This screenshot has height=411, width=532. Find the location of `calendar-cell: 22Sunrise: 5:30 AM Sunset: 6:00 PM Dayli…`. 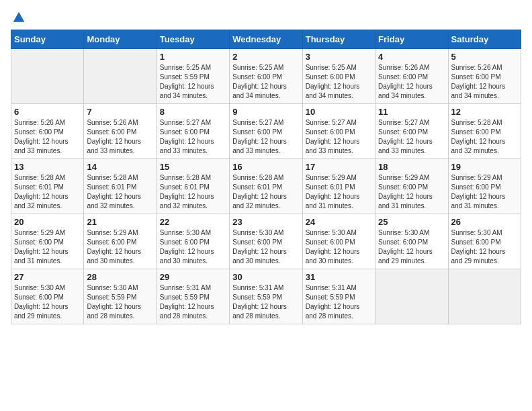

calendar-cell: 22Sunrise: 5:30 AM Sunset: 6:00 PM Dayli… is located at coordinates (193, 242).